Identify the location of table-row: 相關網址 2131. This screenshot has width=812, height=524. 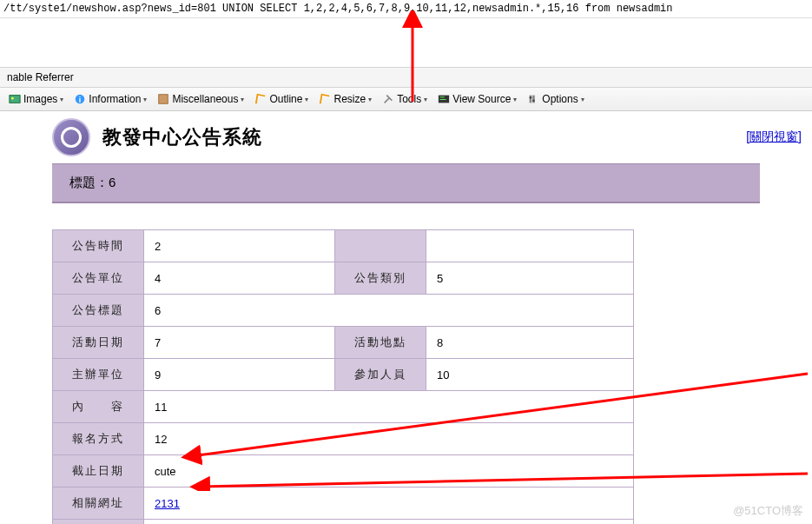
(344, 504).